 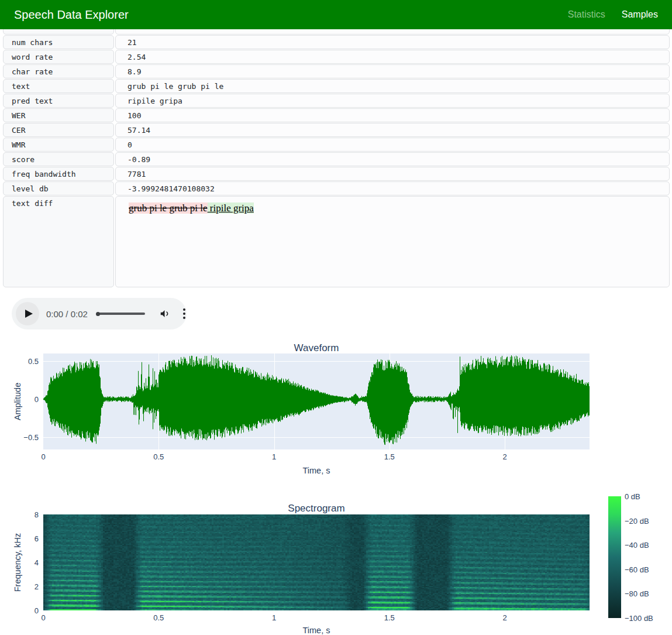 What do you see at coordinates (392, 115) in the screenshot?
I see `row-value: 100` at bounding box center [392, 115].